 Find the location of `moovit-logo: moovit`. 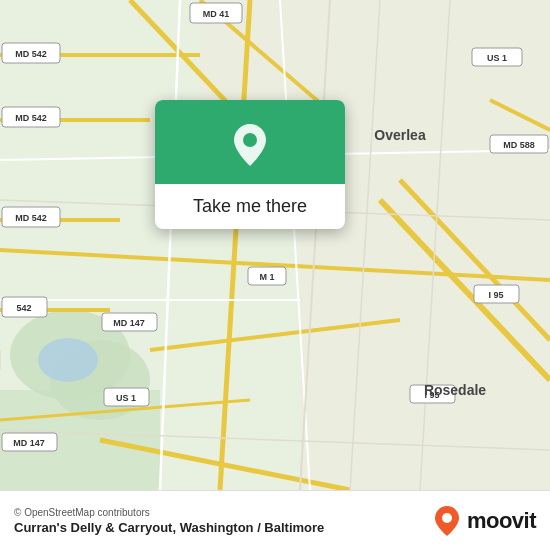

moovit-logo: moovit is located at coordinates (484, 521).